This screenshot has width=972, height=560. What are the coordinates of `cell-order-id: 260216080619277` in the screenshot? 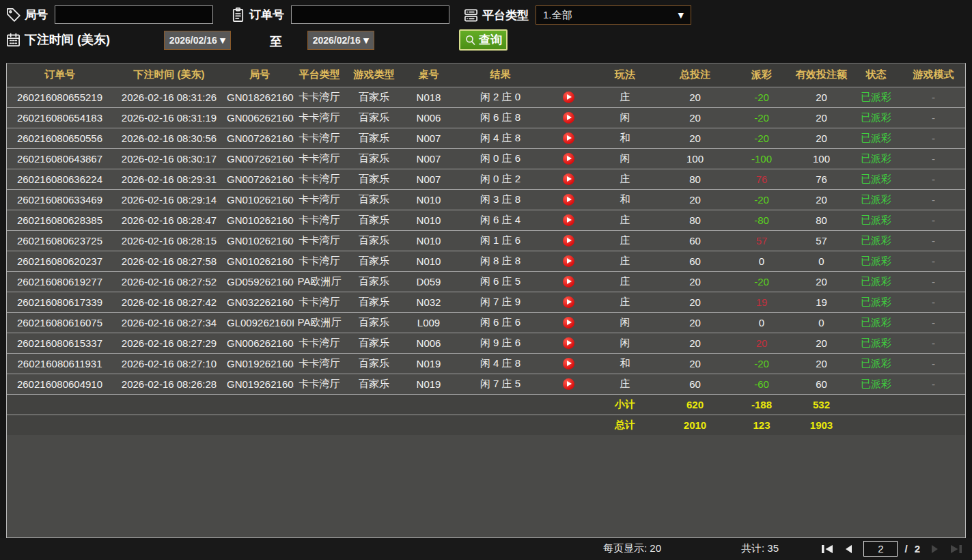 It's located at (60, 281).